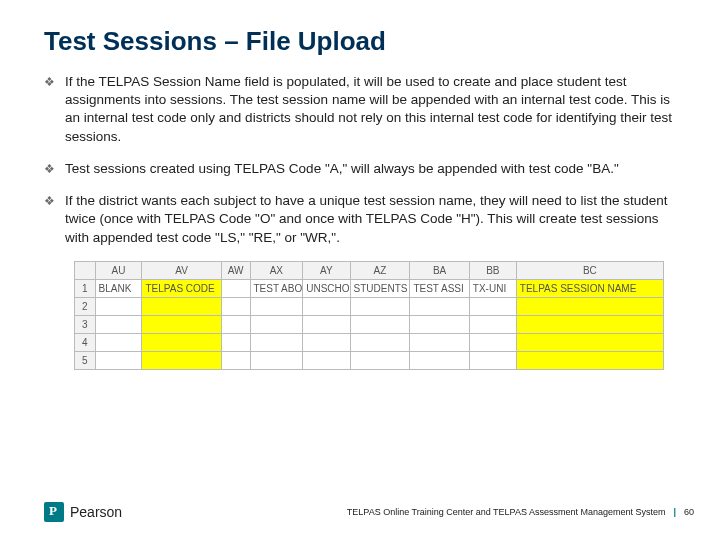 Image resolution: width=720 pixels, height=540 pixels. What do you see at coordinates (118, 270) in the screenshot?
I see `col-header: AU` at bounding box center [118, 270].